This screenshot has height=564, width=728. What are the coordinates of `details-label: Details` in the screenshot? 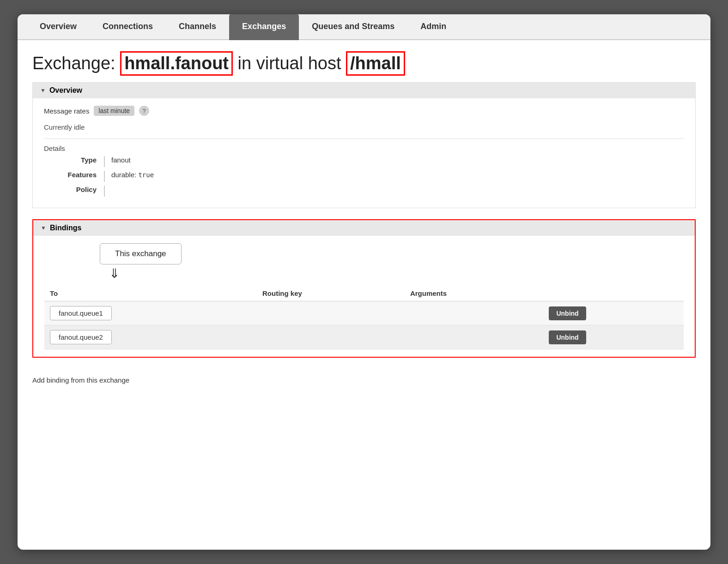 It's located at (364, 149).